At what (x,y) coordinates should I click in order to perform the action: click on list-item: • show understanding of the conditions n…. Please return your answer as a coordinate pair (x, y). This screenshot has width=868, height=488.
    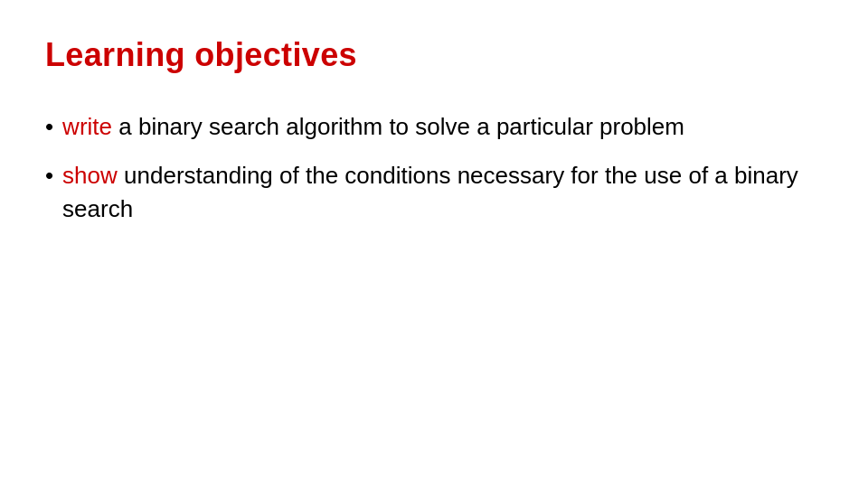
    Looking at the image, I should click on (434, 192).